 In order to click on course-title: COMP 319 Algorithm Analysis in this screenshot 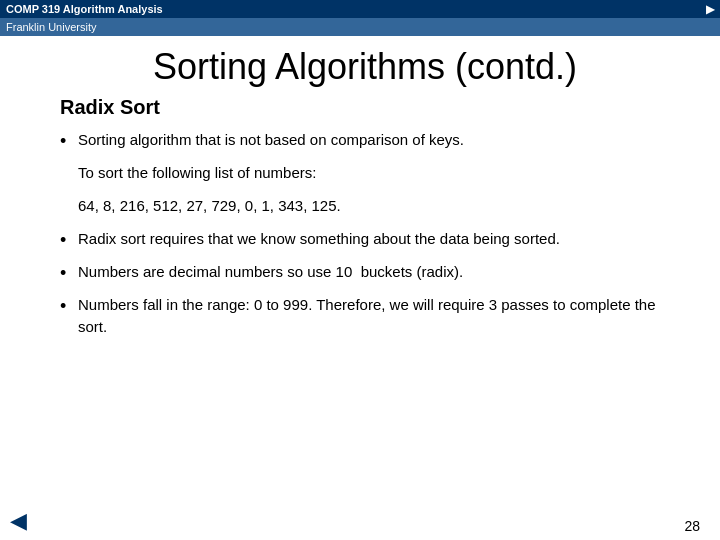, I will do `click(84, 9)`.